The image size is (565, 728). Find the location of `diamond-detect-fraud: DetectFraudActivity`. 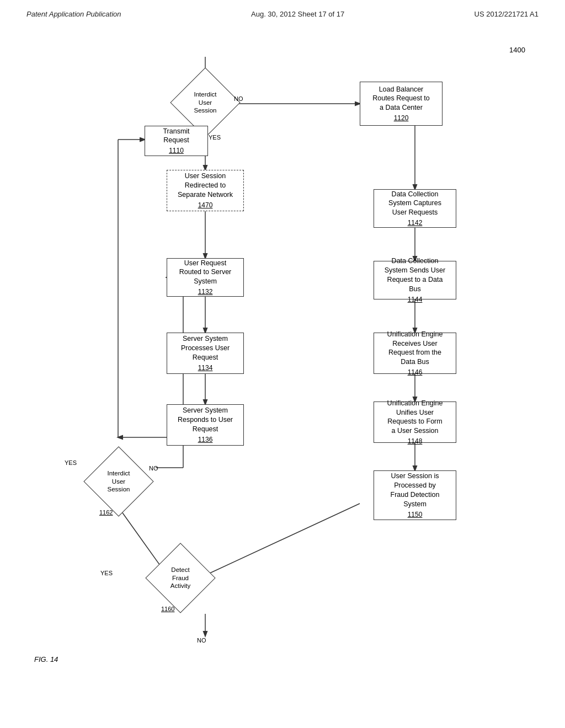

diamond-detect-fraud: DetectFraudActivity is located at coordinates (180, 578).